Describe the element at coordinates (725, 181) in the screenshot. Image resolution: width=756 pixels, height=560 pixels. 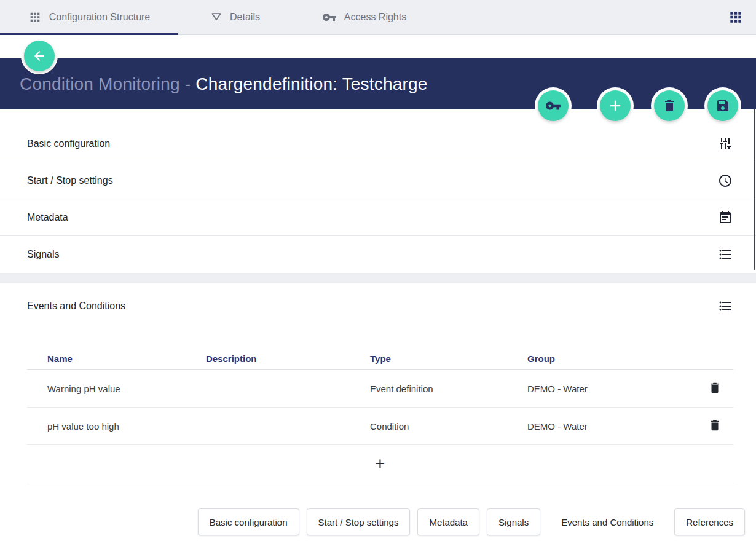
I see `clock-icon` at that location.